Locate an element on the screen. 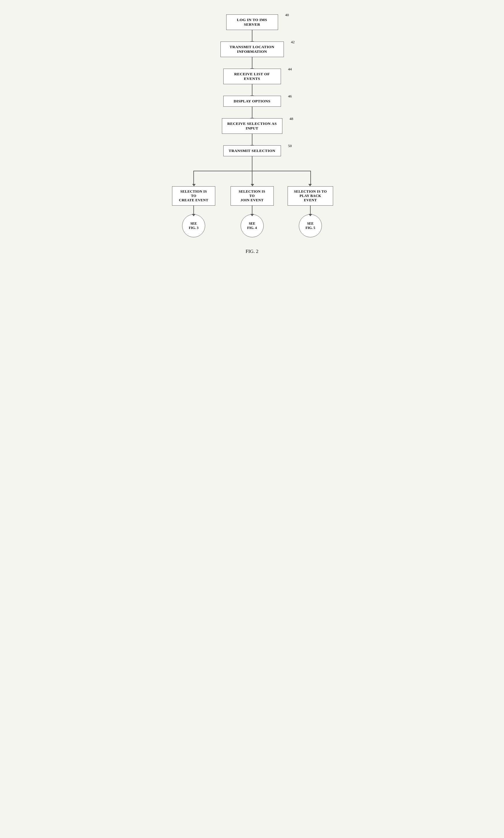 This screenshot has height=838, width=504. diagram-container: LOG IN TO IMS SERVER 40 TRANSMIT LOCATIO… is located at coordinates (252, 139).